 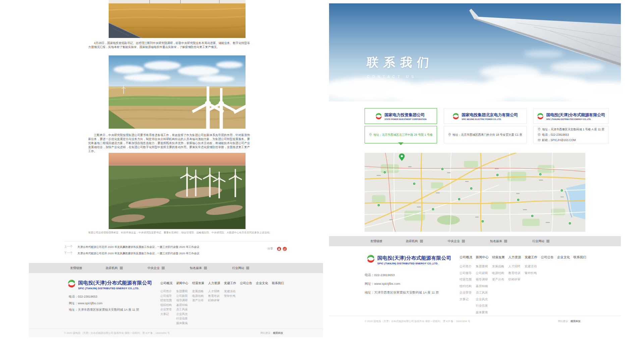 What do you see at coordinates (200, 303) in the screenshot?
I see `footer-nav-column: 经营发展 发展战略电源结构资产分布` at bounding box center [200, 303].